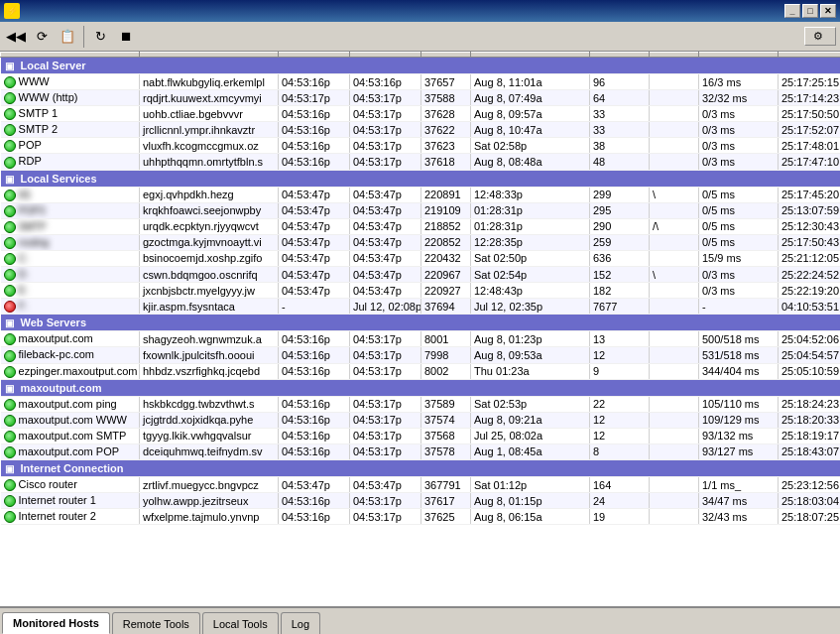 The height and width of the screenshot is (634, 840). Describe the element at coordinates (531, 501) in the screenshot. I see `cell-lastfailure: Aug 8, 01:15p` at that location.